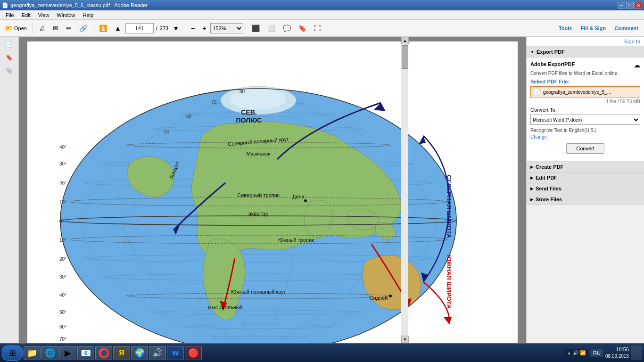 The image size is (644, 362). Describe the element at coordinates (157, 353) in the screenshot. I see `taskbar-volume: 🔊` at that location.